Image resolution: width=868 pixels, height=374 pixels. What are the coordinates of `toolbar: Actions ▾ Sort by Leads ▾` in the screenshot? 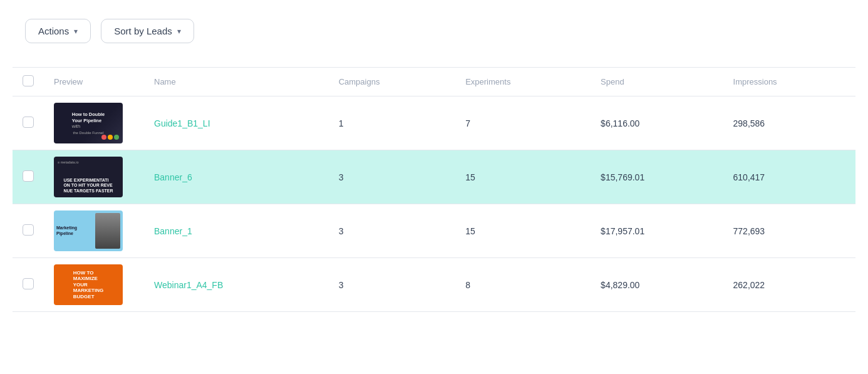 It's located at (434, 31).